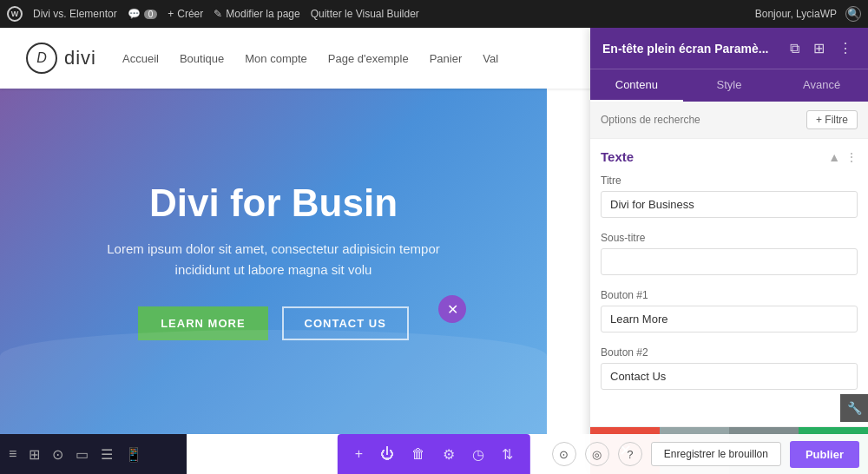 The height and width of the screenshot is (474, 868). Describe the element at coordinates (257, 14) in the screenshot. I see `admin-bar-edit-page: ✎ Modifier la page` at that location.